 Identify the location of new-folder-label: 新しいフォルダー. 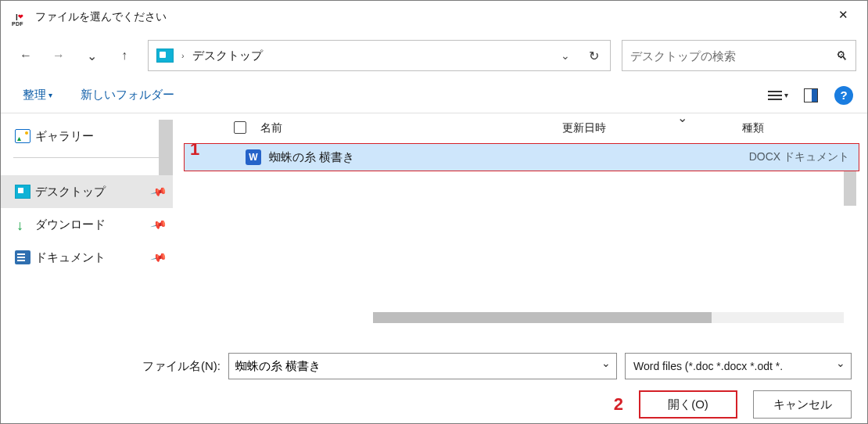
(127, 95).